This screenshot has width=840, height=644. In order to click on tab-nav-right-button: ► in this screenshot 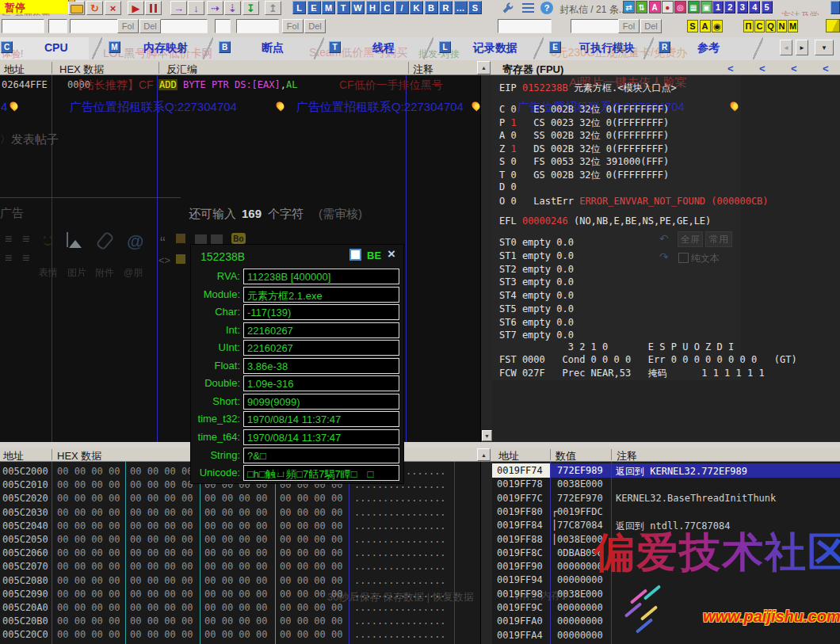, I will do `click(802, 48)`.